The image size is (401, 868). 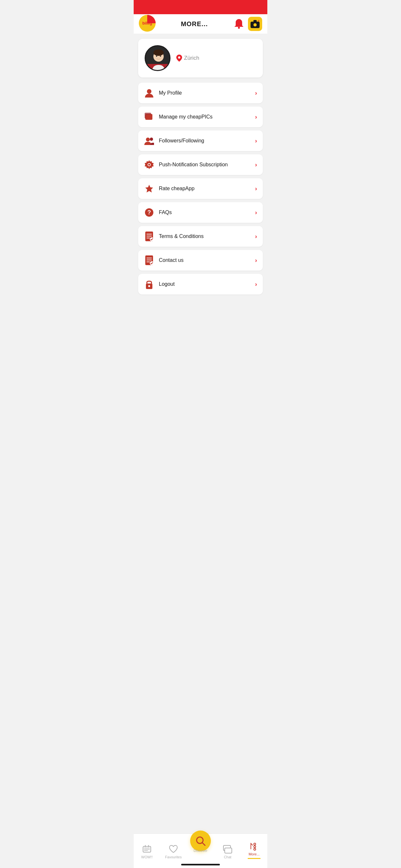 What do you see at coordinates (201, 189) in the screenshot?
I see `menu-item-rate-cheapapp: Rate cheapApp ›` at bounding box center [201, 189].